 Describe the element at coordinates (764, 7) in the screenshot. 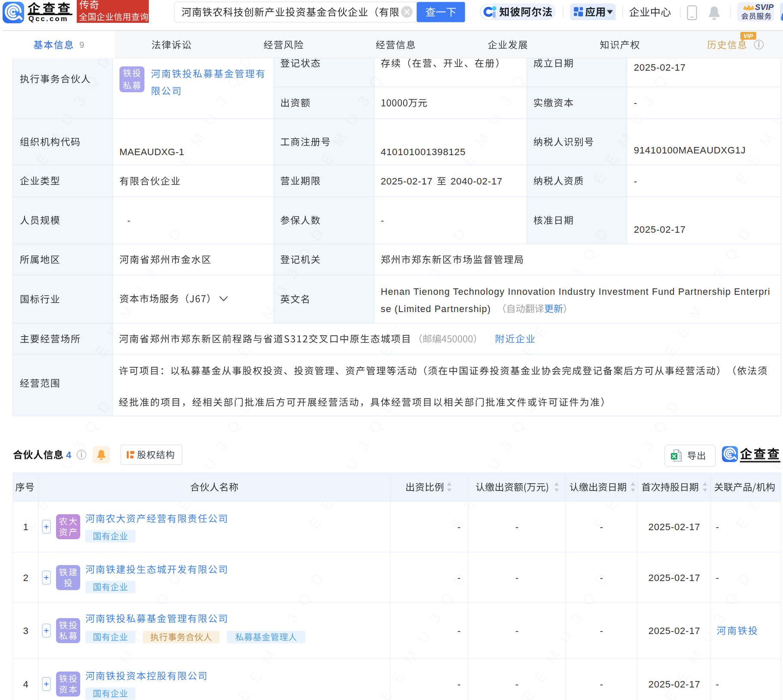

I see `svg-text: SVIP` at that location.